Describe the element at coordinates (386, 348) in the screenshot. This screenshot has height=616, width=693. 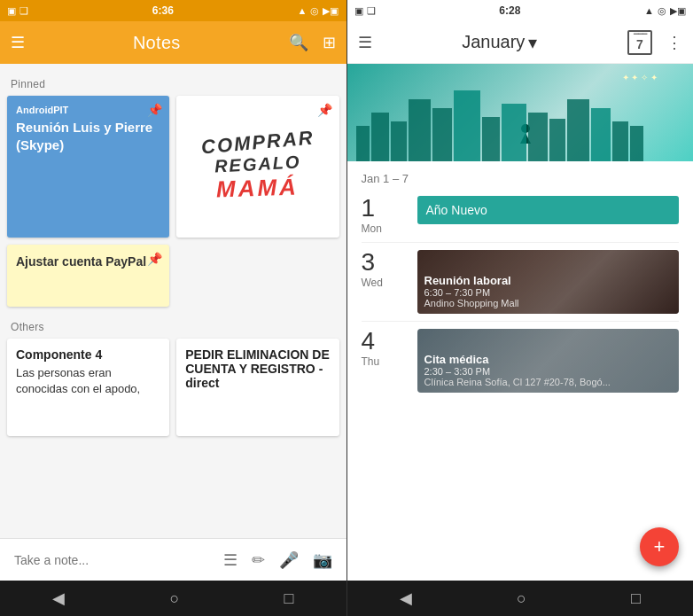
I see `day-column-3: 4 Thu` at that location.